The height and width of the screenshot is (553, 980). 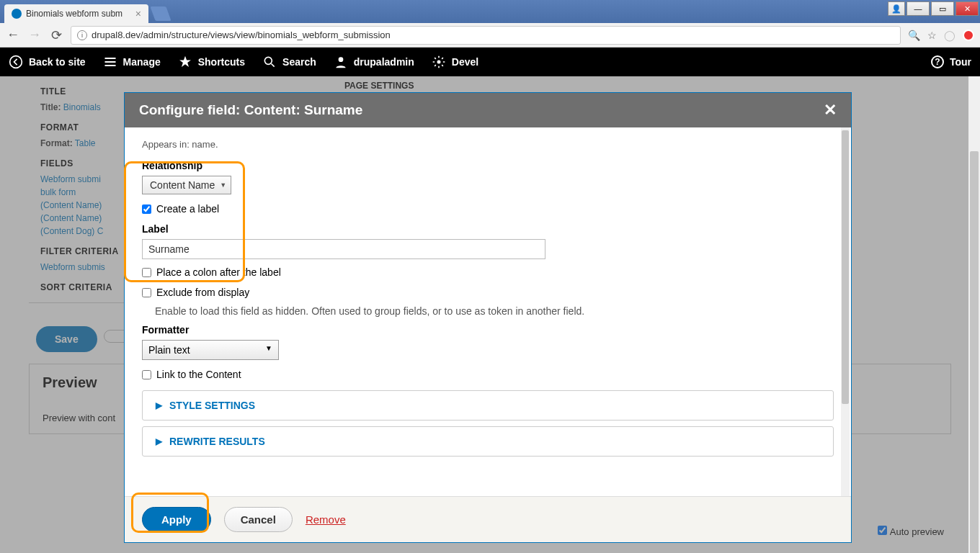 I want to click on hamburger-icon, so click(x=110, y=62).